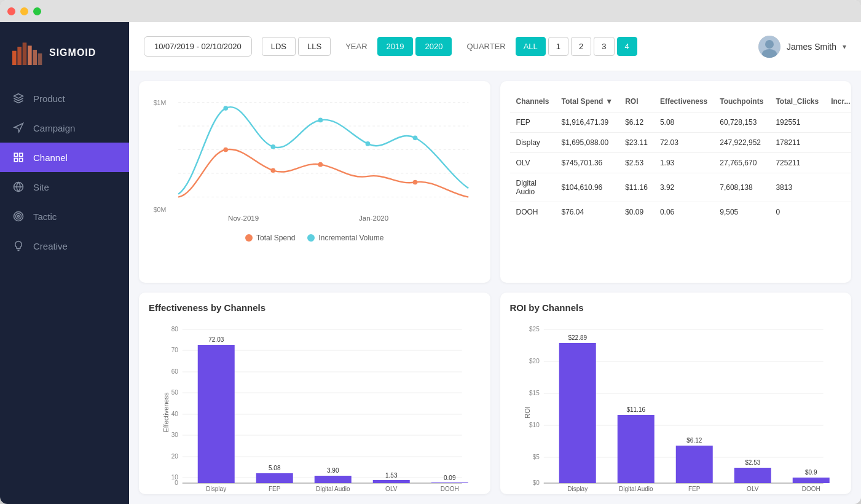 This screenshot has height=504, width=861. Describe the element at coordinates (637, 213) in the screenshot. I see `cell-roi: $0.09` at that location.